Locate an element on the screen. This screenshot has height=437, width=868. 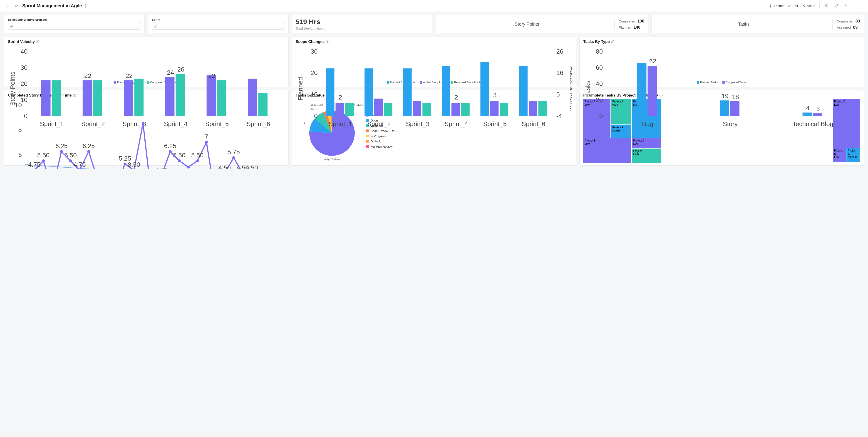
tasks-by-type-card: Tasks By Typei 020406080TasksBugStoryTec… is located at coordinates (722, 62).